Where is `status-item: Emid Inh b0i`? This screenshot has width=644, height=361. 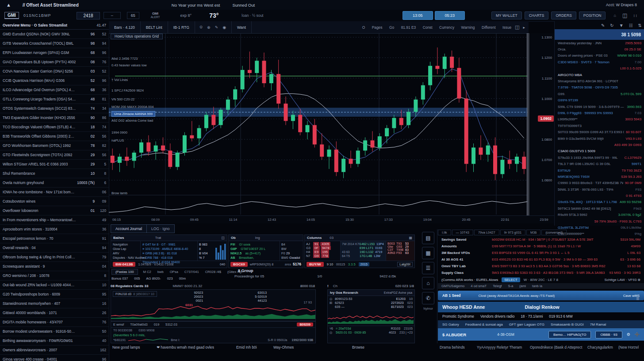
status-item: Emid Inh b0i is located at coordinates (247, 347).